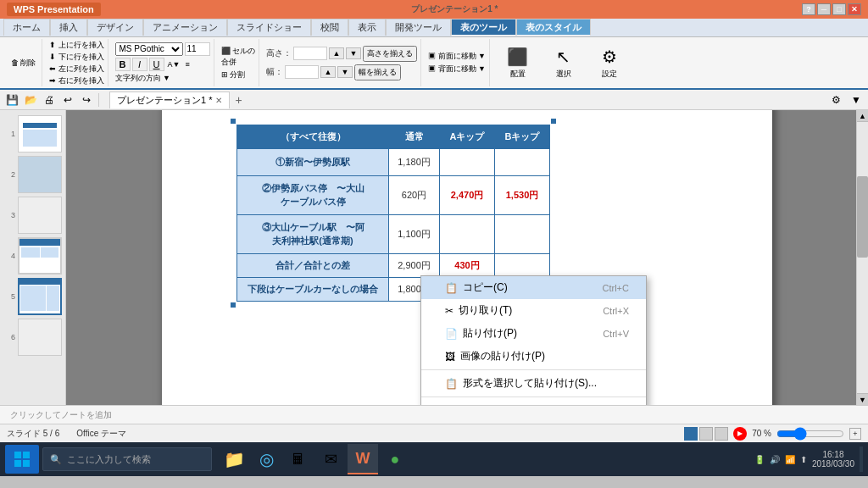 The height and width of the screenshot is (488, 868). What do you see at coordinates (233, 121) in the screenshot?
I see `handle-tl` at bounding box center [233, 121].